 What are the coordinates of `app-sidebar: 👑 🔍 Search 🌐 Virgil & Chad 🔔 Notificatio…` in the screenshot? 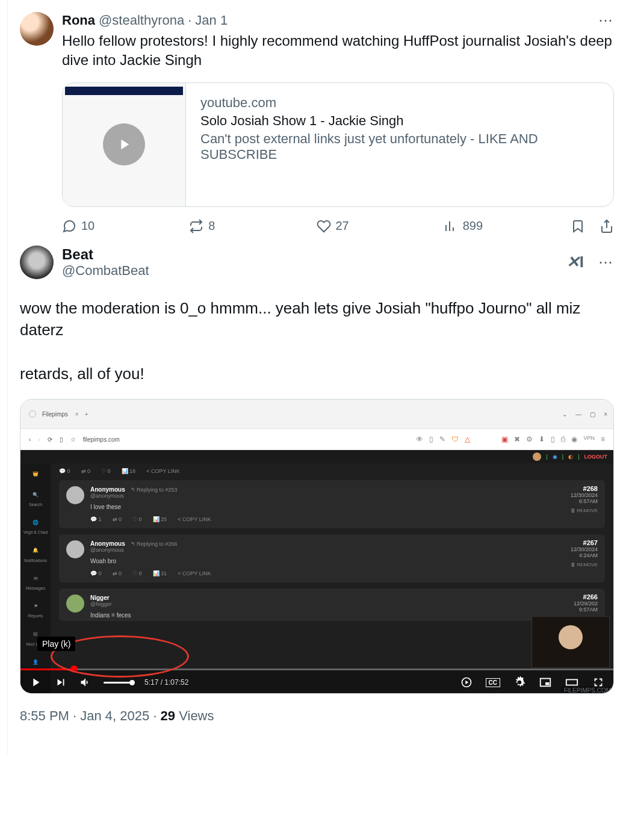 It's located at (36, 572).